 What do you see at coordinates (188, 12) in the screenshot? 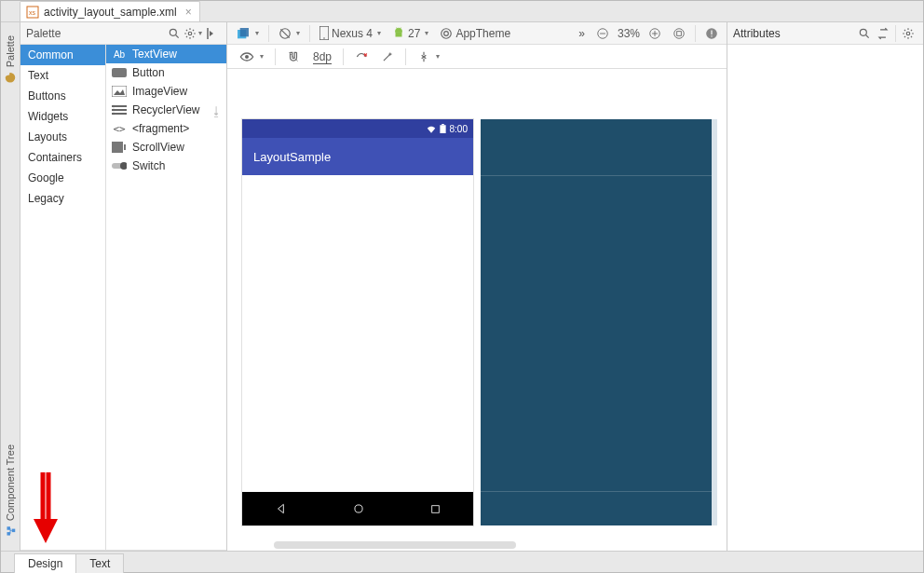
I see `close-icon: ×` at bounding box center [188, 12].